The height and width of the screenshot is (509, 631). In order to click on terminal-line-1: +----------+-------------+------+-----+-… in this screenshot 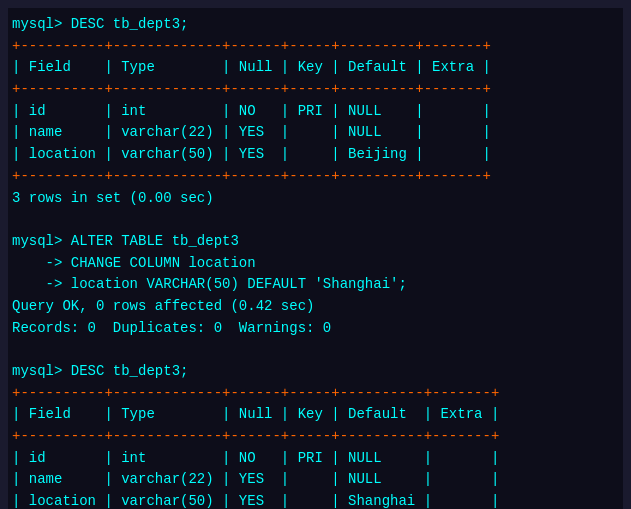, I will do `click(316, 47)`.